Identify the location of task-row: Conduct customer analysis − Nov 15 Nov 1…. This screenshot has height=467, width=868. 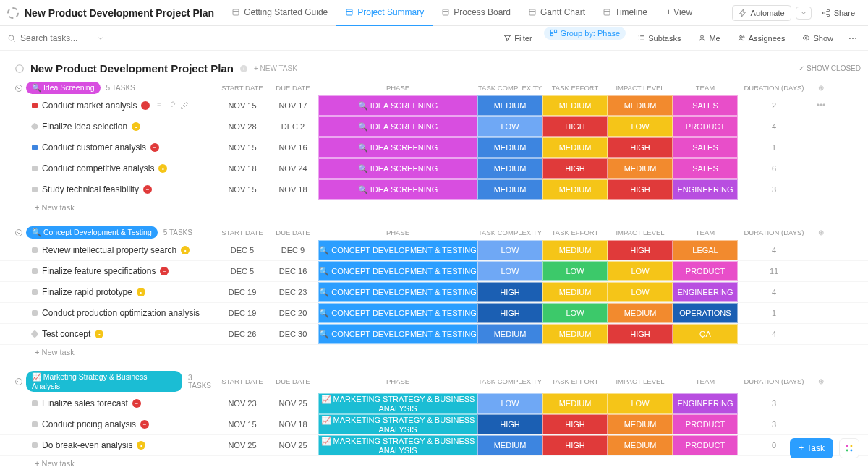
(434, 147).